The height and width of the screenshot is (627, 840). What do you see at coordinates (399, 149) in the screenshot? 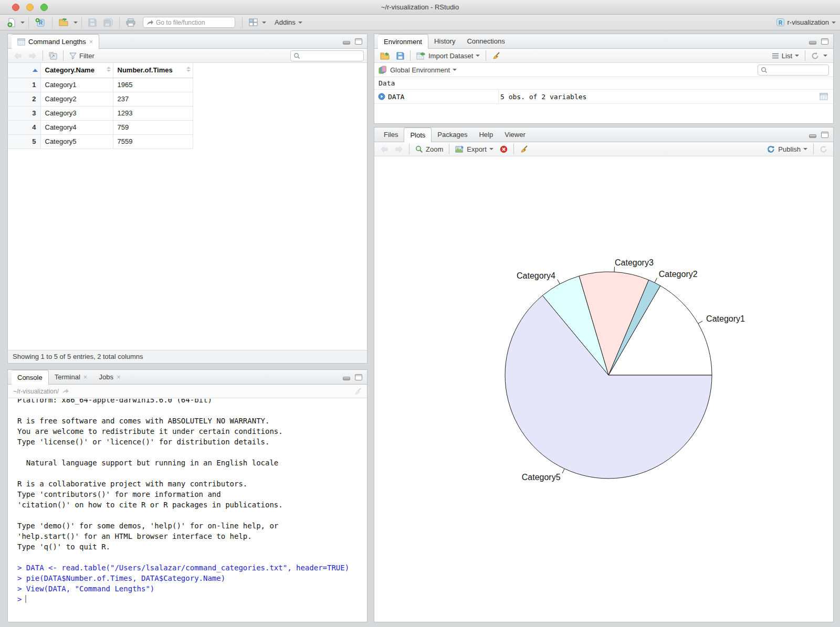
I see `next-plot-button` at bounding box center [399, 149].